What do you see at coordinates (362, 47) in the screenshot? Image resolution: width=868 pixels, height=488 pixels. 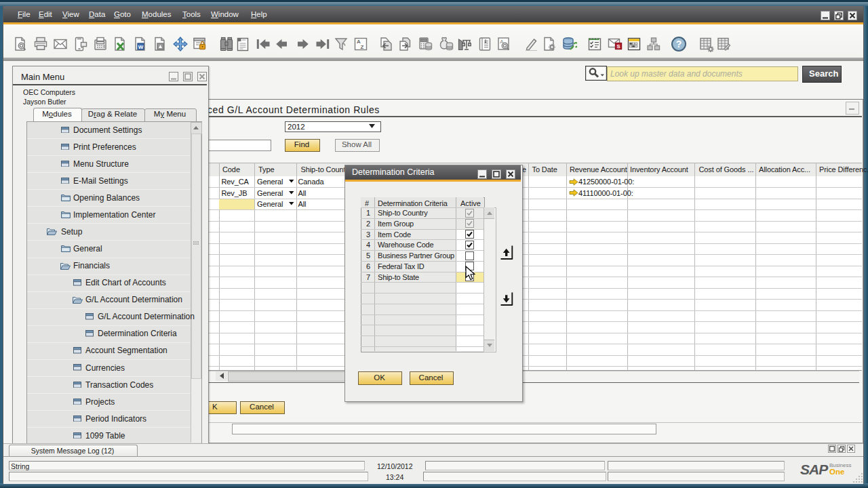 I see `svg-text: Z` at bounding box center [362, 47].